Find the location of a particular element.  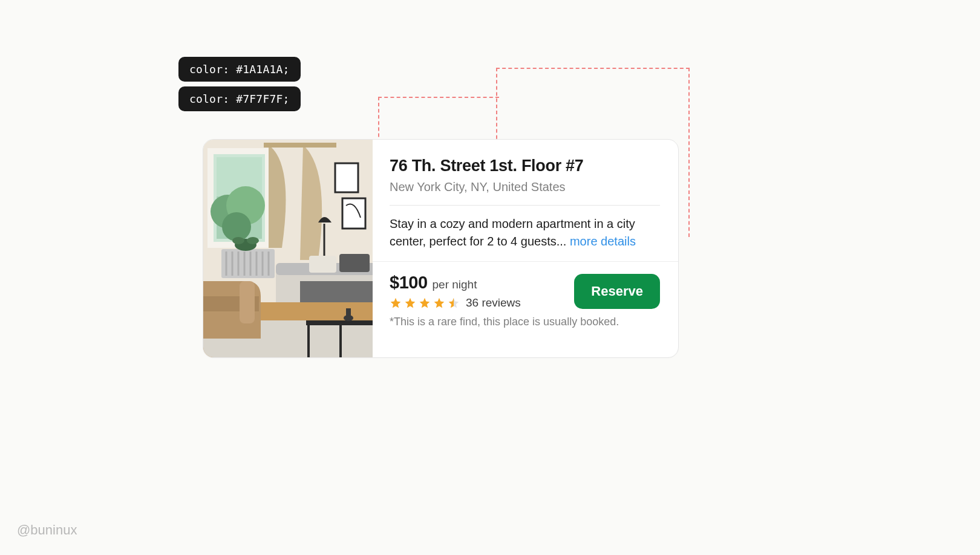

listing-top-section: 76 Th. Street 1st. Floor #7 New York Cit… is located at coordinates (525, 201).